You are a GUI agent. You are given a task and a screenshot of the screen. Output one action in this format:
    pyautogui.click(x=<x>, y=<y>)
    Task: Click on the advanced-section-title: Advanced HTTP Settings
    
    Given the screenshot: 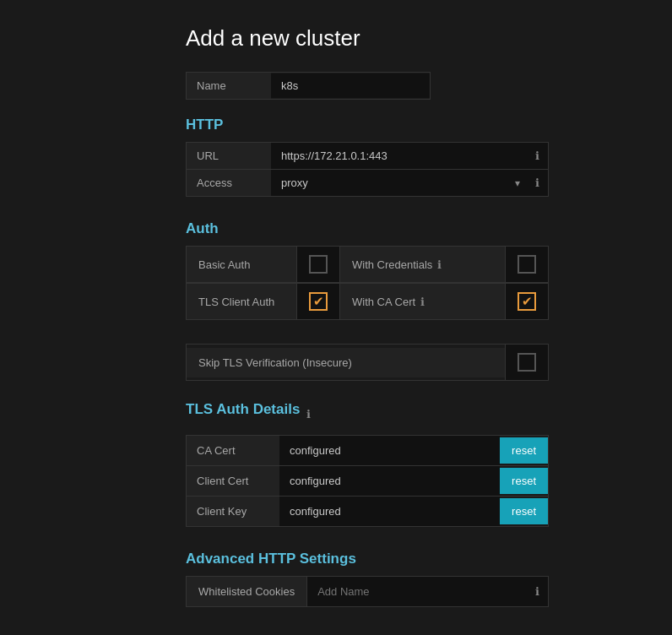 What is the action you would take?
    pyautogui.click(x=404, y=559)
    